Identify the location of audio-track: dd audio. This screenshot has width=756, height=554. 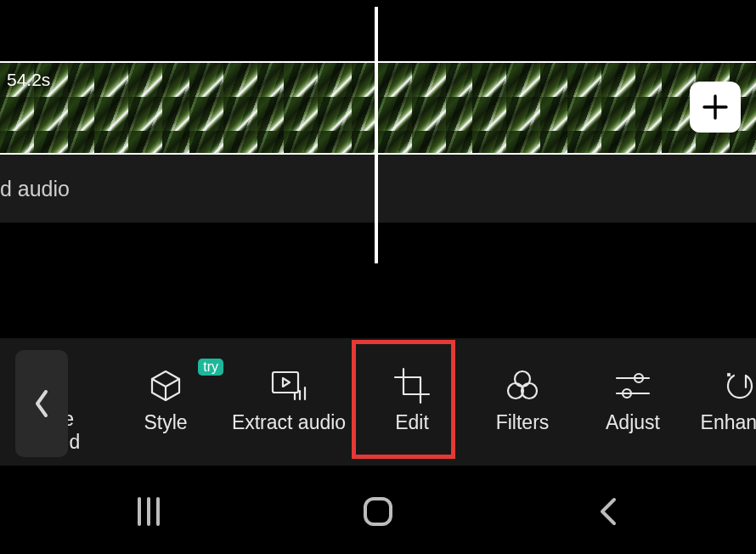
(378, 189).